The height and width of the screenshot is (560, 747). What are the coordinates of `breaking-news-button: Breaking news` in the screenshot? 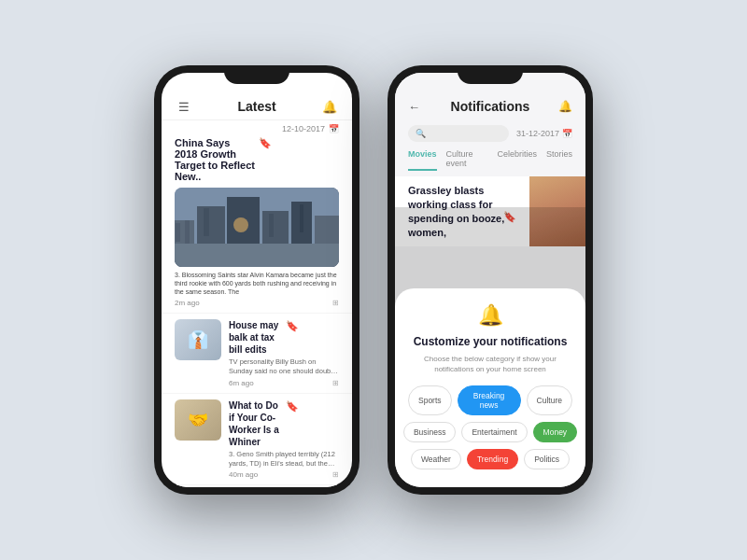 It's located at (489, 400).